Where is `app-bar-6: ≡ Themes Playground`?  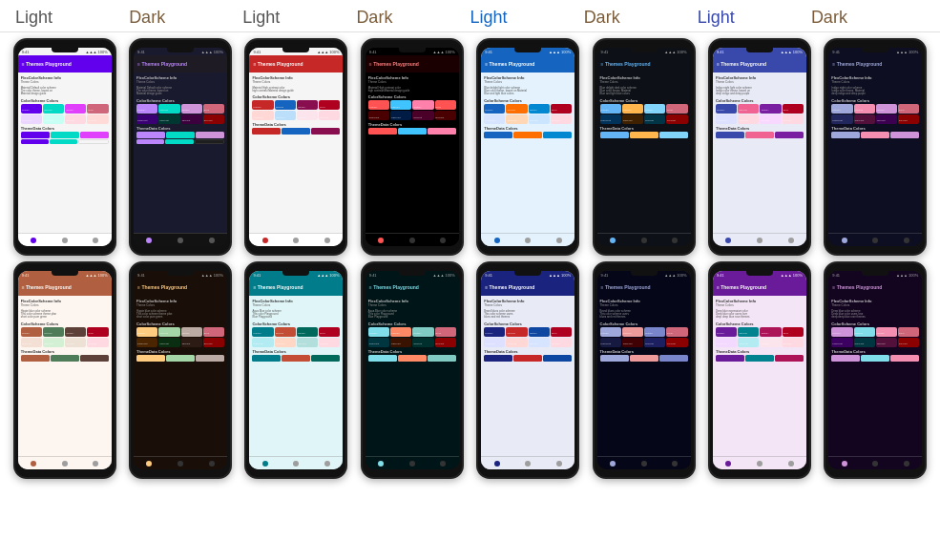
app-bar-6: ≡ Themes Playground is located at coordinates (644, 64).